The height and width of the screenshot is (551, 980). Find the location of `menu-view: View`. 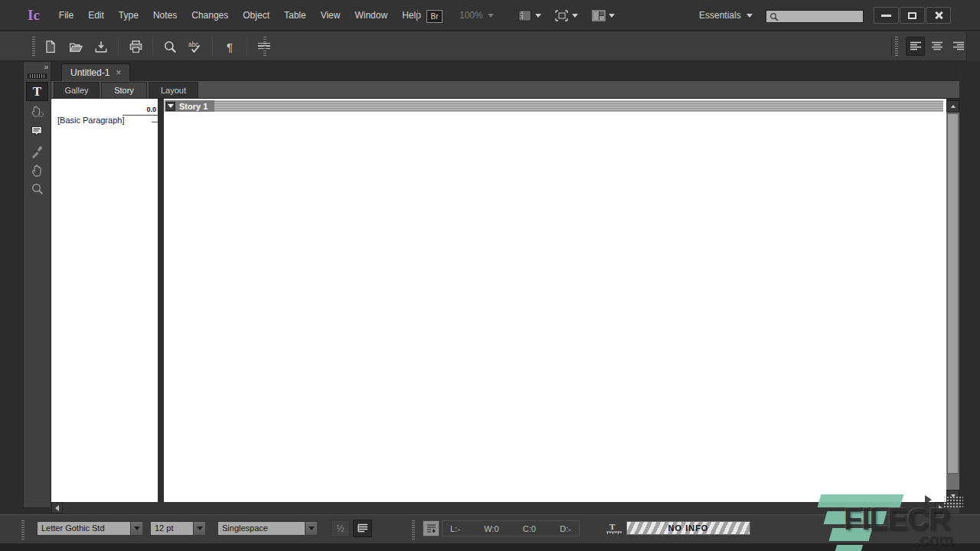

menu-view: View is located at coordinates (331, 15).